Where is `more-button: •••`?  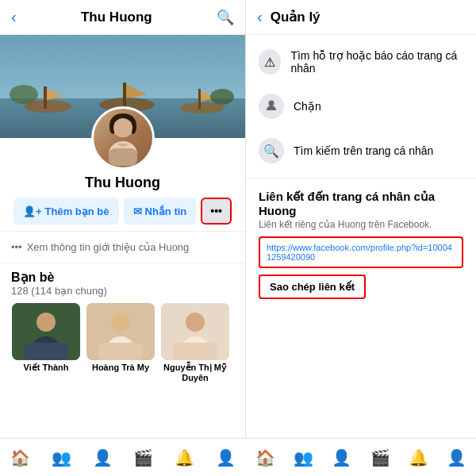 more-button: ••• is located at coordinates (216, 211).